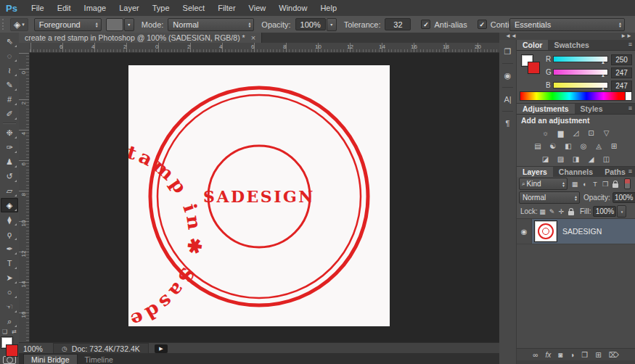 The image size is (635, 364). What do you see at coordinates (508, 99) in the screenshot?
I see `character-panel-icon: A|` at bounding box center [508, 99].